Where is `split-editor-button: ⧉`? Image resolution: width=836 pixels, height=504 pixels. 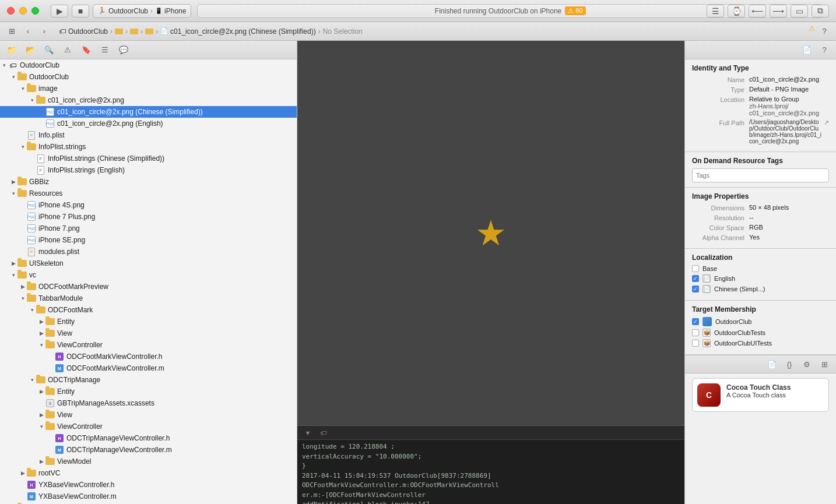
split-editor-button: ⧉ is located at coordinates (820, 11).